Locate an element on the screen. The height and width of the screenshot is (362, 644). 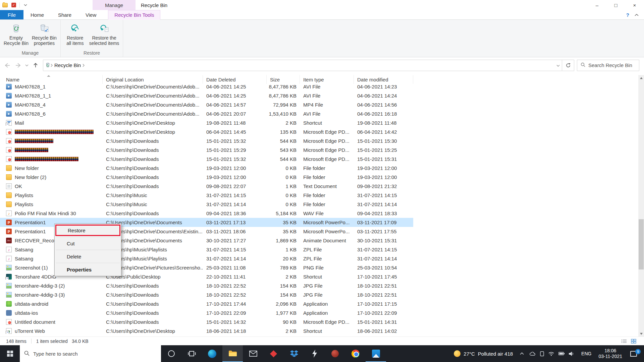
date-modified: 17-10-2021 22:09 is located at coordinates (384, 313).